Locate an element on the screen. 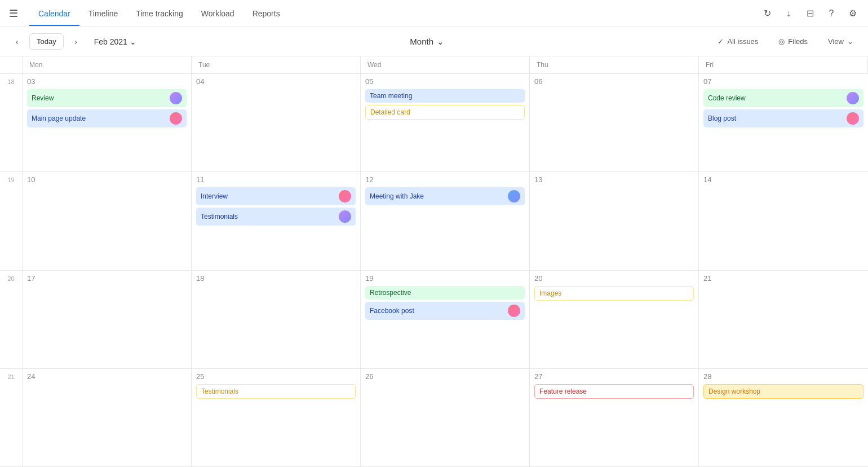 This screenshot has height=467, width=868. prev-arrow: ‹ is located at coordinates (17, 42).